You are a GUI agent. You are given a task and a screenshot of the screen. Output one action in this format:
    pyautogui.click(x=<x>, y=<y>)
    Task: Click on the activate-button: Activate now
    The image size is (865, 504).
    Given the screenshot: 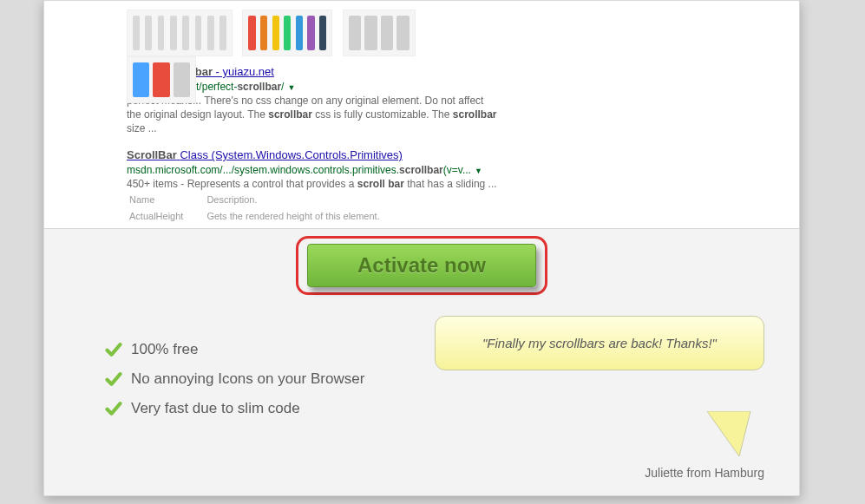 What is the action you would take?
    pyautogui.click(x=422, y=265)
    